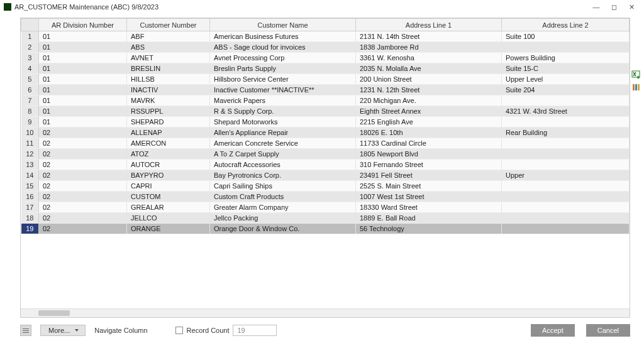  What do you see at coordinates (553, 330) in the screenshot?
I see `accept-button: Accept` at bounding box center [553, 330].